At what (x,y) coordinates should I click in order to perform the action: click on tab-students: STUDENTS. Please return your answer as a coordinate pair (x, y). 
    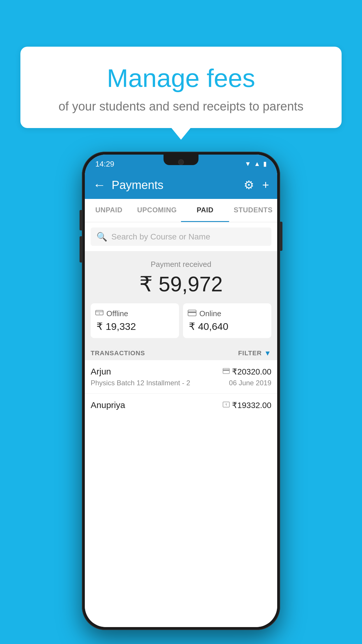
    Looking at the image, I should click on (253, 211).